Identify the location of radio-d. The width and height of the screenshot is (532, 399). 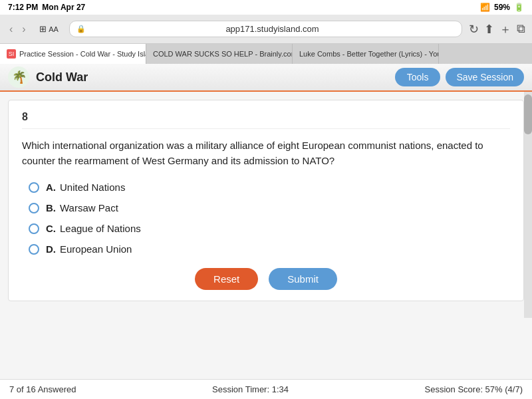
(34, 249).